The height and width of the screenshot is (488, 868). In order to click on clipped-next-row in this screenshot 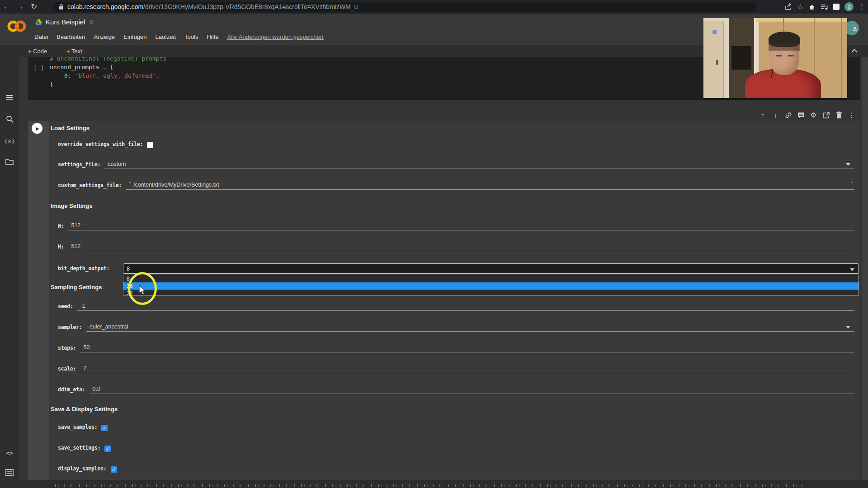, I will do `click(443, 484)`.